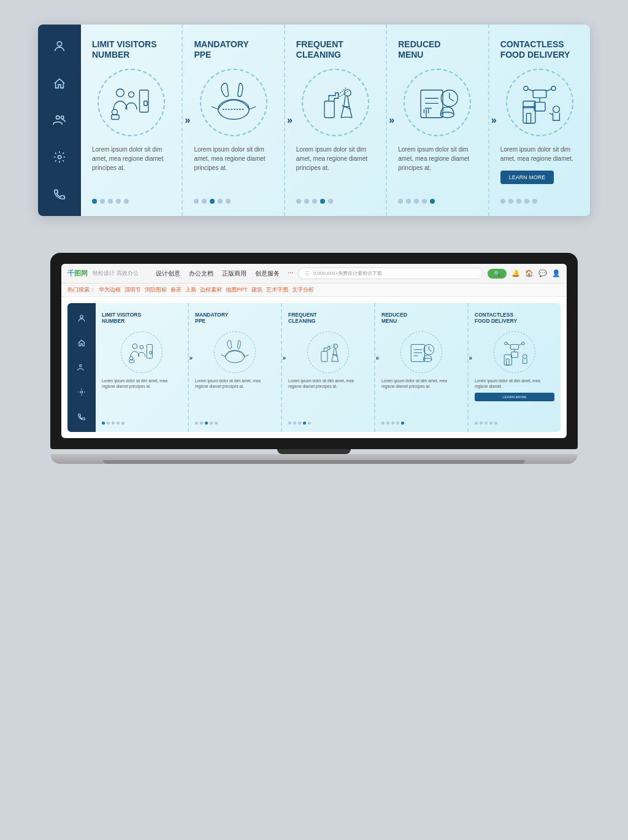  What do you see at coordinates (556, 274) in the screenshot?
I see `icon-avatar: 👤` at bounding box center [556, 274].